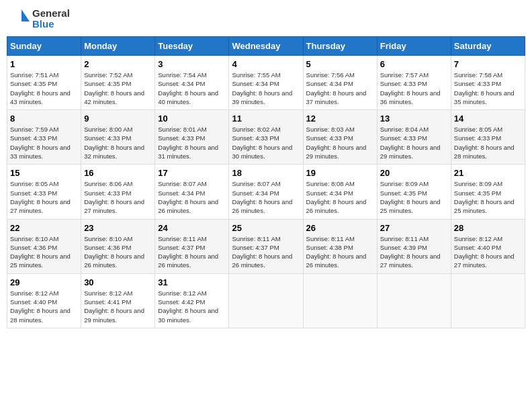 Image resolution: width=532 pixels, height=411 pixels. Describe the element at coordinates (118, 197) in the screenshot. I see `day-info: Sunrise: 8:06 AM Sunset: 4:33 PM Dayligh…` at that location.